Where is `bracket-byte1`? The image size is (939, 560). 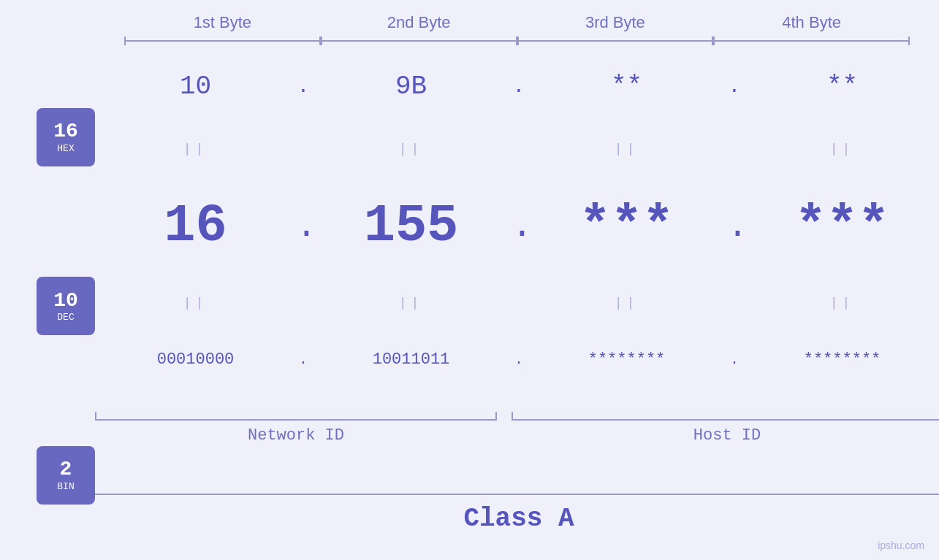 bracket-byte1 is located at coordinates (222, 41).